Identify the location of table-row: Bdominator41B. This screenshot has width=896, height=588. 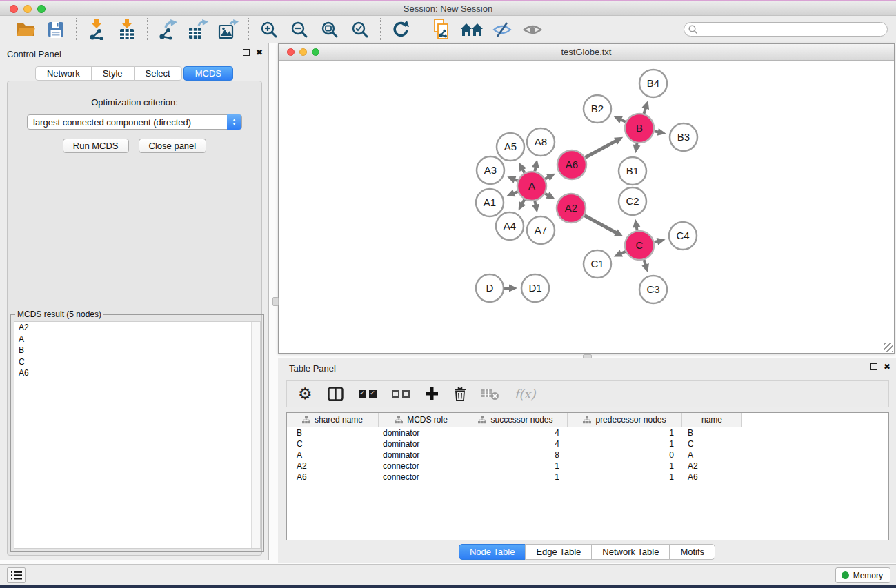
(588, 433).